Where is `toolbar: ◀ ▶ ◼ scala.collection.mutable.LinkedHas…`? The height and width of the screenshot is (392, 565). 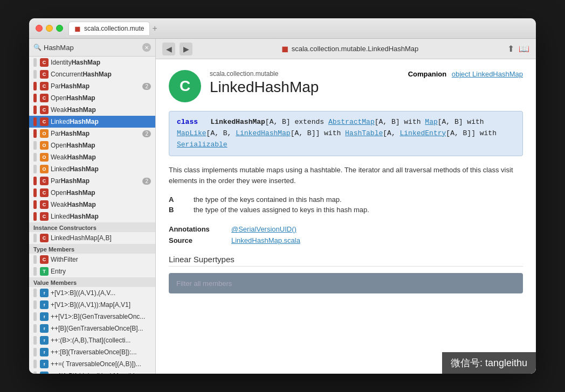
toolbar: ◀ ▶ ◼ scala.collection.mutable.LinkedHas… is located at coordinates (346, 49).